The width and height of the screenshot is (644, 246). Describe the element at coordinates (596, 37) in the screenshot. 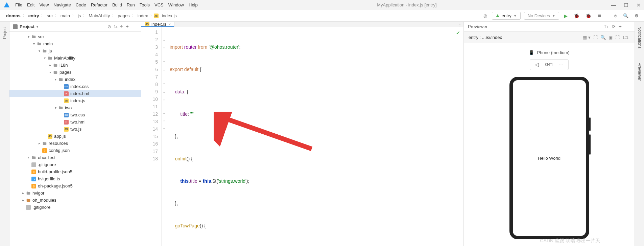

I see `crop-icon: ⛶` at that location.